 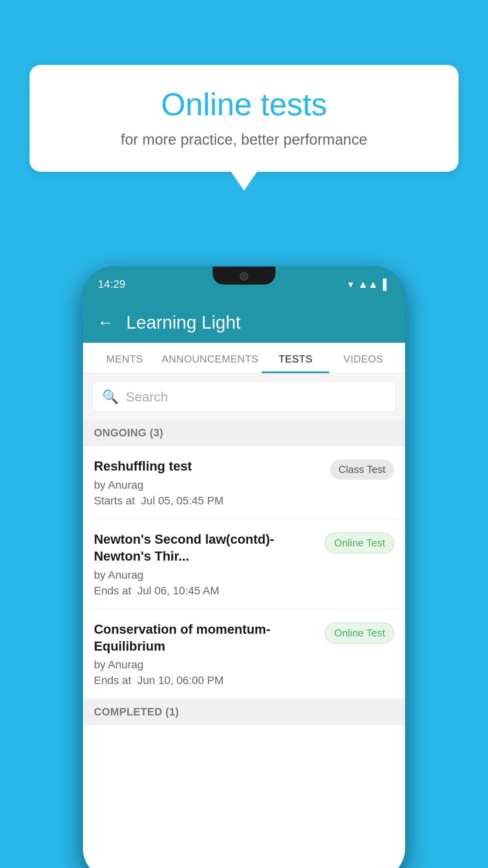 What do you see at coordinates (205, 680) in the screenshot?
I see `test-time-3: Ends at Jun 10, 06:00 PM` at bounding box center [205, 680].